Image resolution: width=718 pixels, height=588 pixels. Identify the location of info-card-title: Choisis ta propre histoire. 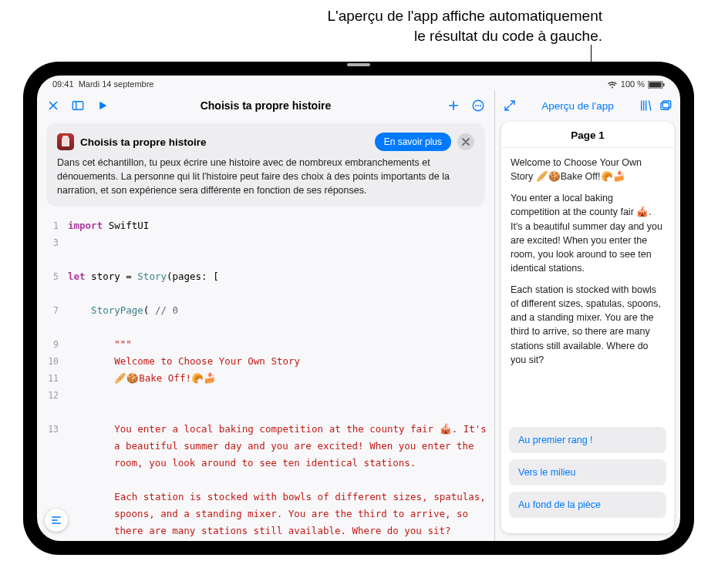
(143, 142).